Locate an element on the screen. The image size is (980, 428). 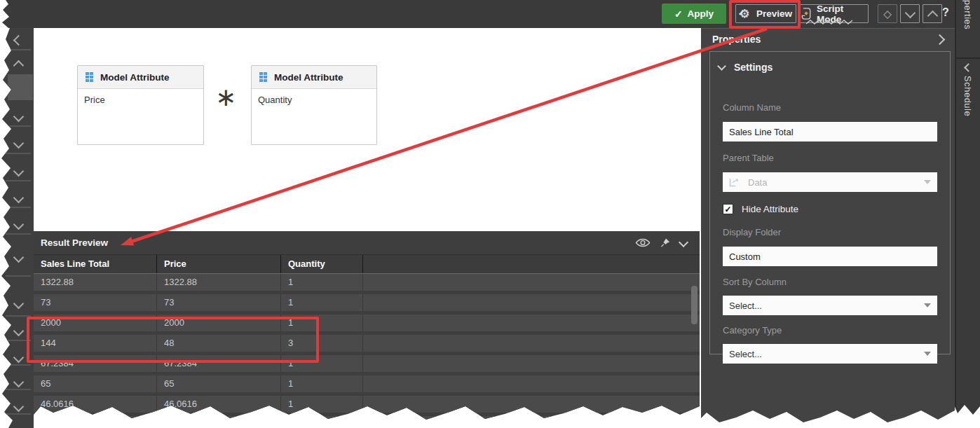
category-type-label: Category Type is located at coordinates (752, 331).